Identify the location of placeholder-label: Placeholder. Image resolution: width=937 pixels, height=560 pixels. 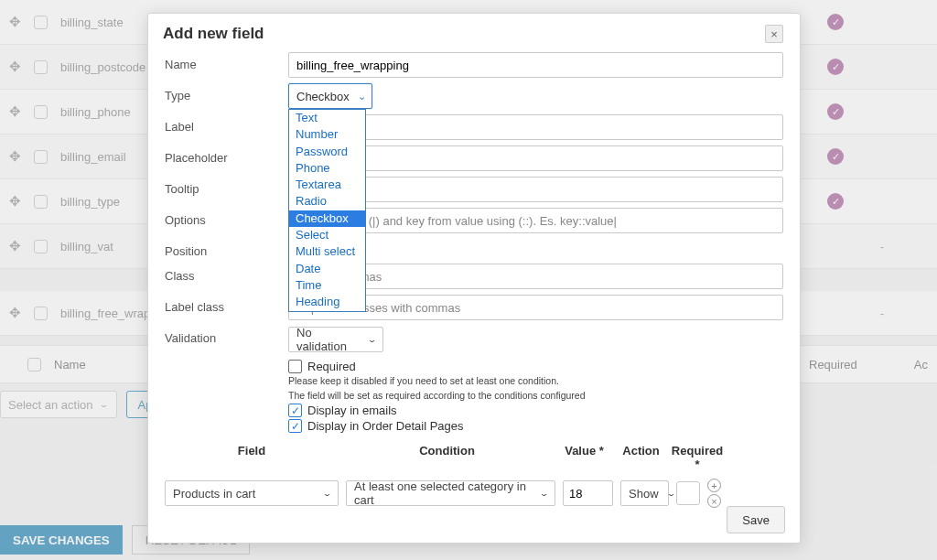
(227, 156).